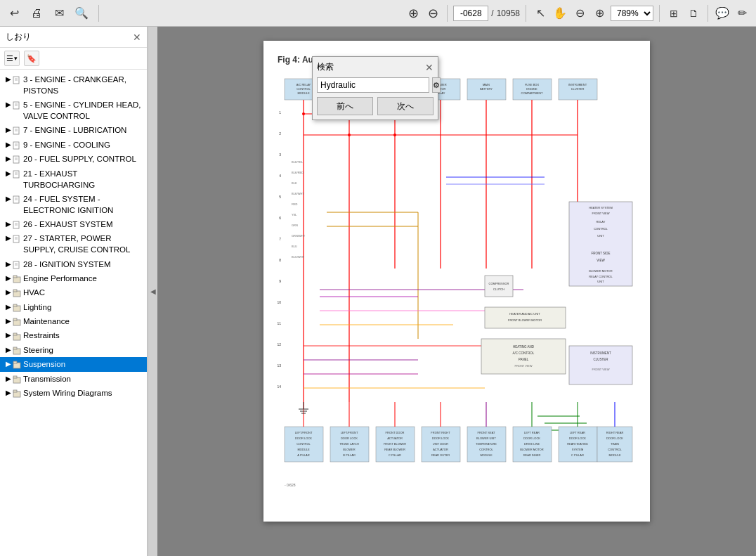 The width and height of the screenshot is (756, 556). I want to click on svg-text: HEATER SYSTEM, so click(601, 208).